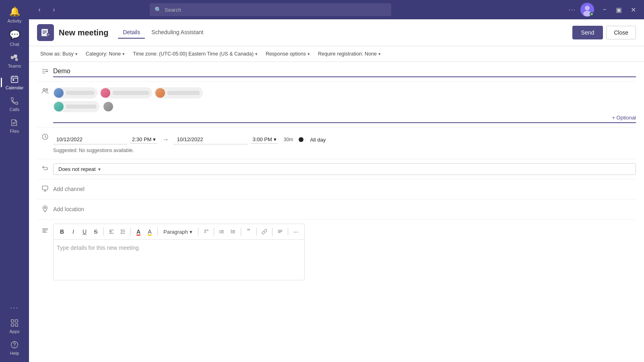 The height and width of the screenshot is (362, 644). What do you see at coordinates (264, 140) in the screenshot?
I see `end-time-selector: 3:00 PM ▾` at bounding box center [264, 140].